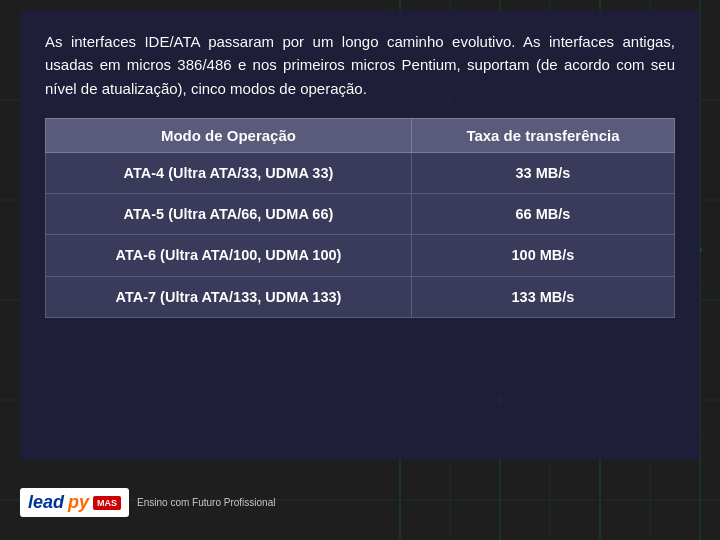  I want to click on table-row: ATA-4 (Ultra ATA/33, UDMA 33)33 MB/s, so click(360, 172).